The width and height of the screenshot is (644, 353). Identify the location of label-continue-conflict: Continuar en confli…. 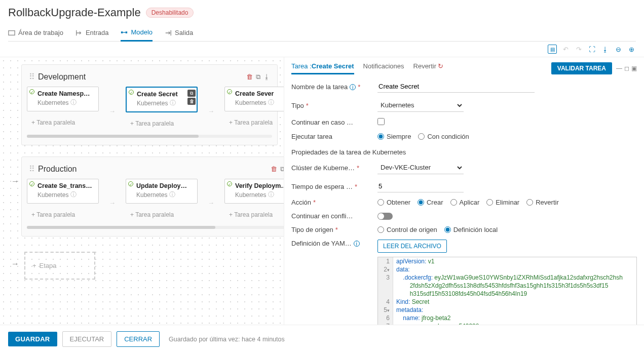
(322, 216).